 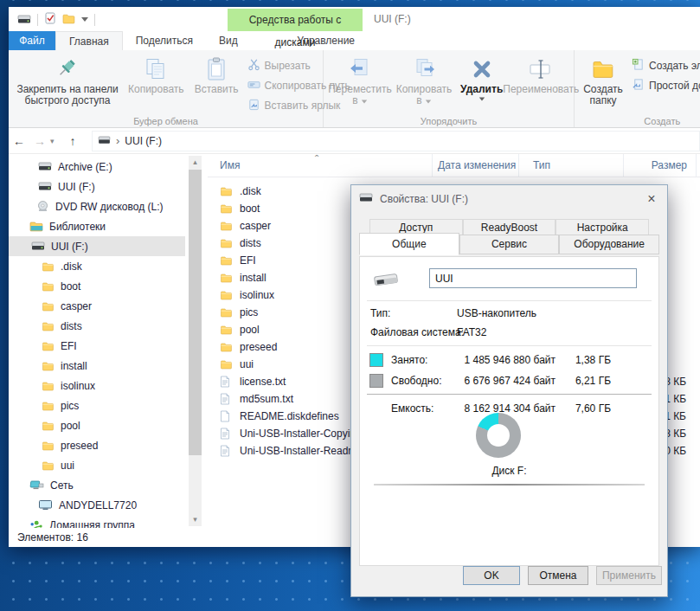 I want to click on sidebar-item: boot, so click(x=97, y=286).